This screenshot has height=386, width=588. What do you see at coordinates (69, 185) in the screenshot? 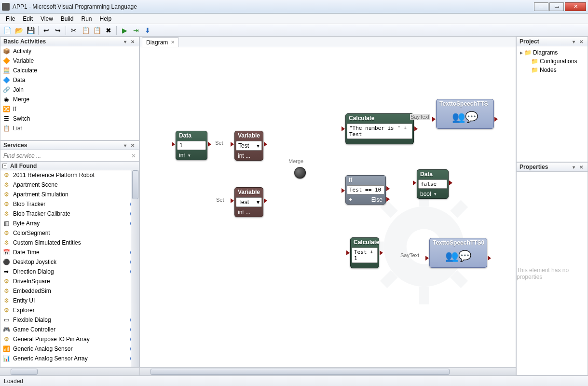
I see `service-item: ⚙Apartment Scene` at bounding box center [69, 185].